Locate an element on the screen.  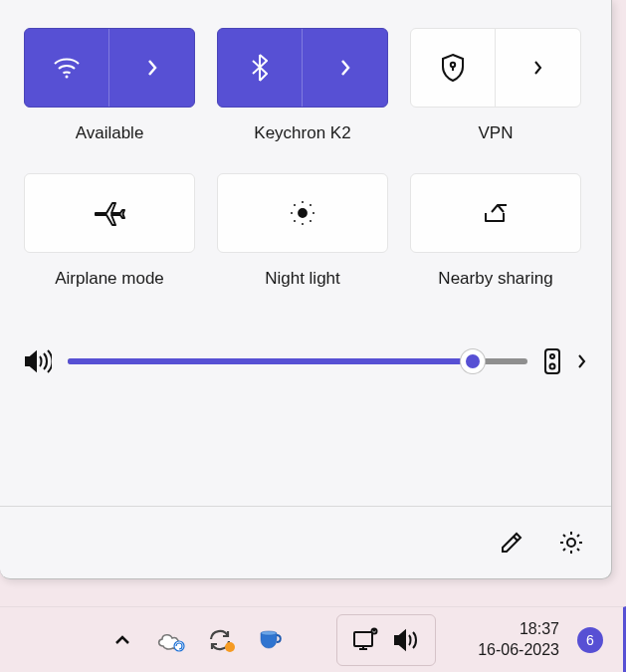
airplane-label: Airplane mode is located at coordinates (109, 279).